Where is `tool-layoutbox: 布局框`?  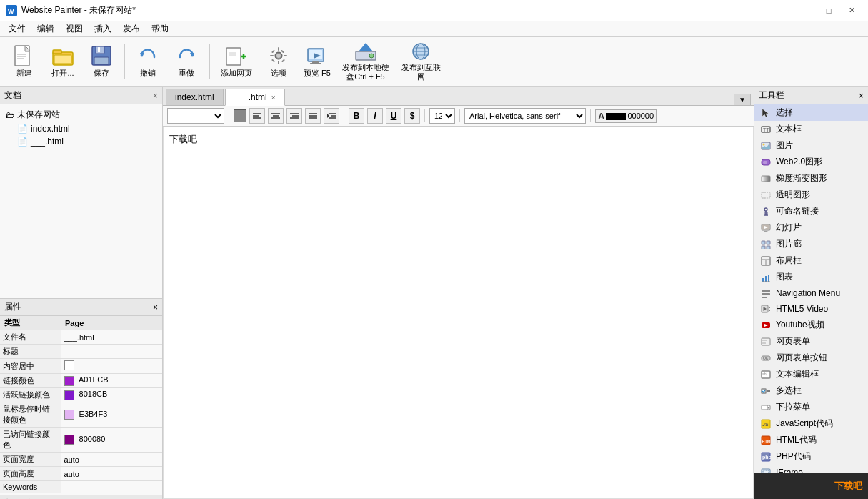 tool-layoutbox: 布局框 is located at coordinates (812, 260).